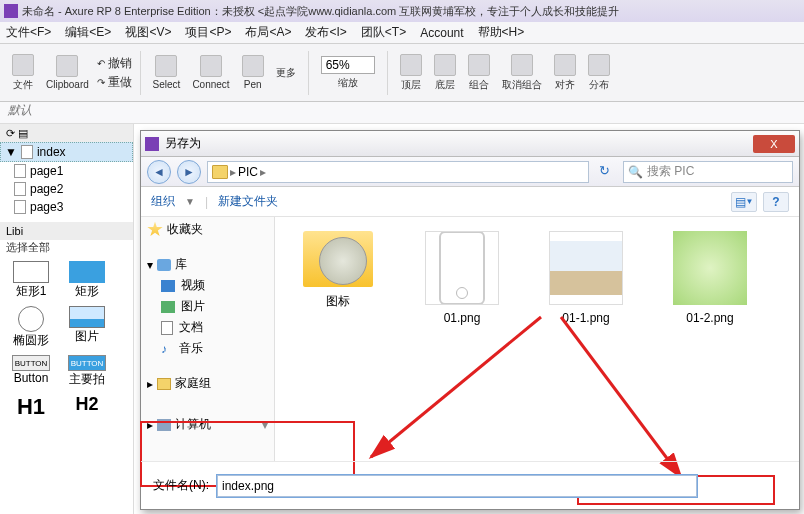 The image size is (804, 514). I want to click on help-button: ?, so click(776, 202).